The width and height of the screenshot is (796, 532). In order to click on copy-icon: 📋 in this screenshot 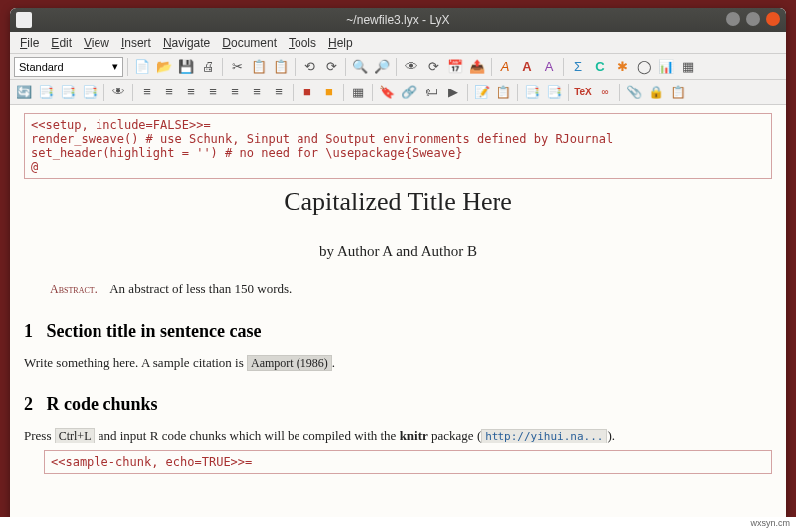, I will do `click(259, 67)`.